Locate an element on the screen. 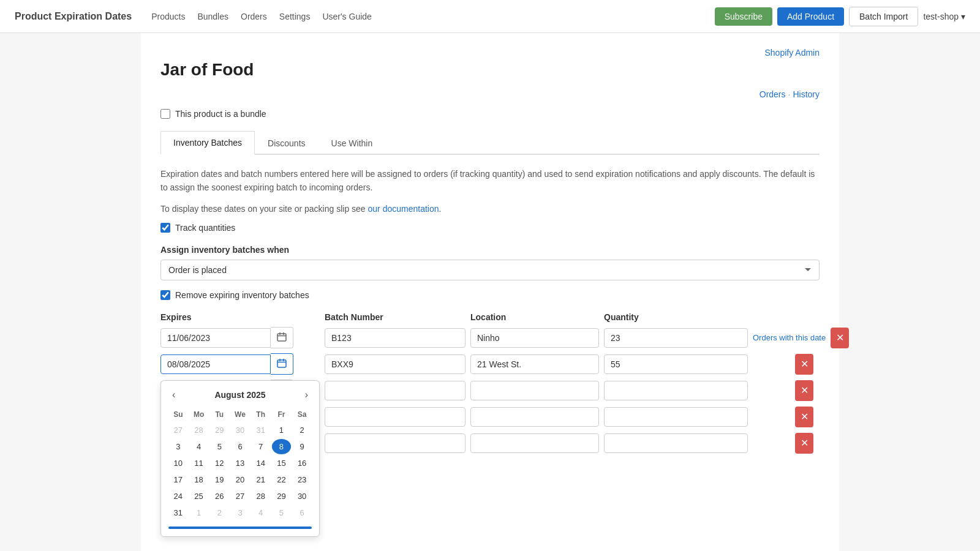 This screenshot has width=980, height=551. doc-link: our documentation is located at coordinates (404, 209).